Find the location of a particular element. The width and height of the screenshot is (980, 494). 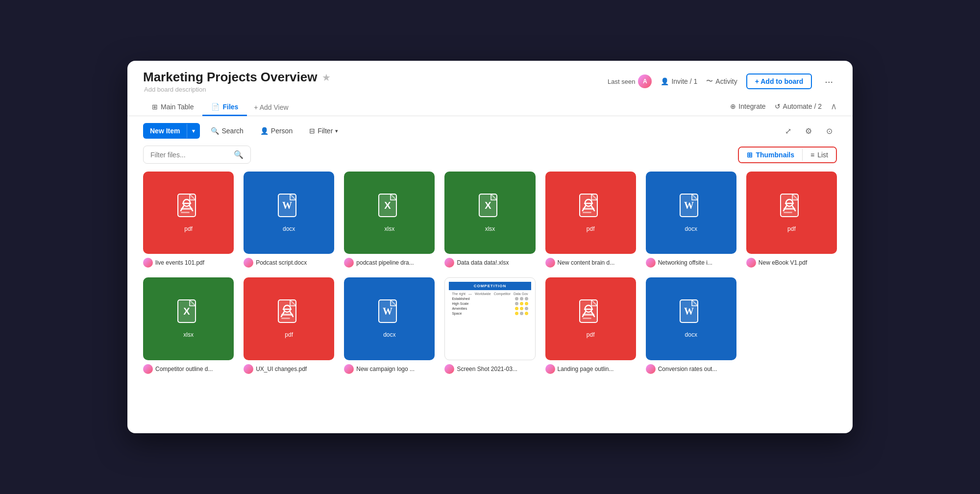

file-name: New eBook V1.pdf is located at coordinates (798, 263).